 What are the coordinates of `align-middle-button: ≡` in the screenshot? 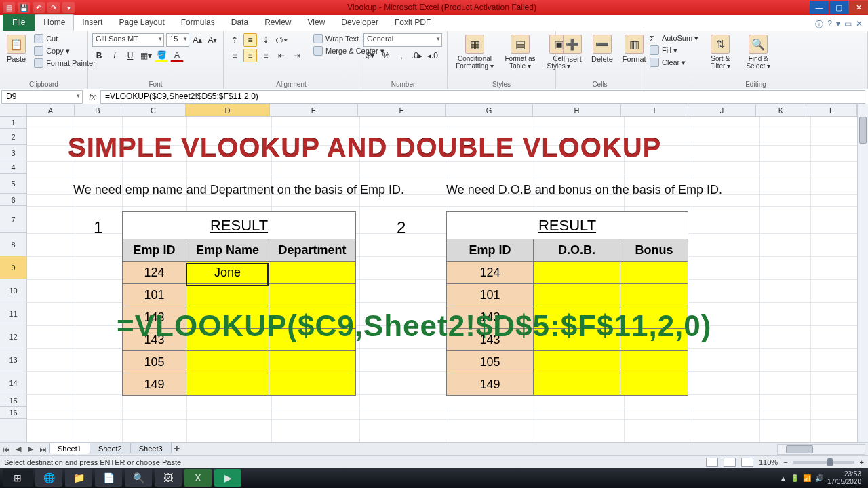 It's located at (250, 40).